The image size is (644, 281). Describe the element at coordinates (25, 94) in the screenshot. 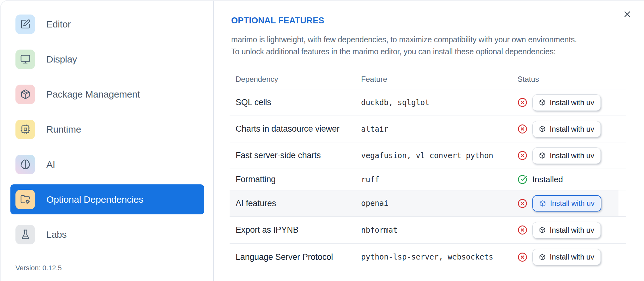

I see `package-icon` at that location.